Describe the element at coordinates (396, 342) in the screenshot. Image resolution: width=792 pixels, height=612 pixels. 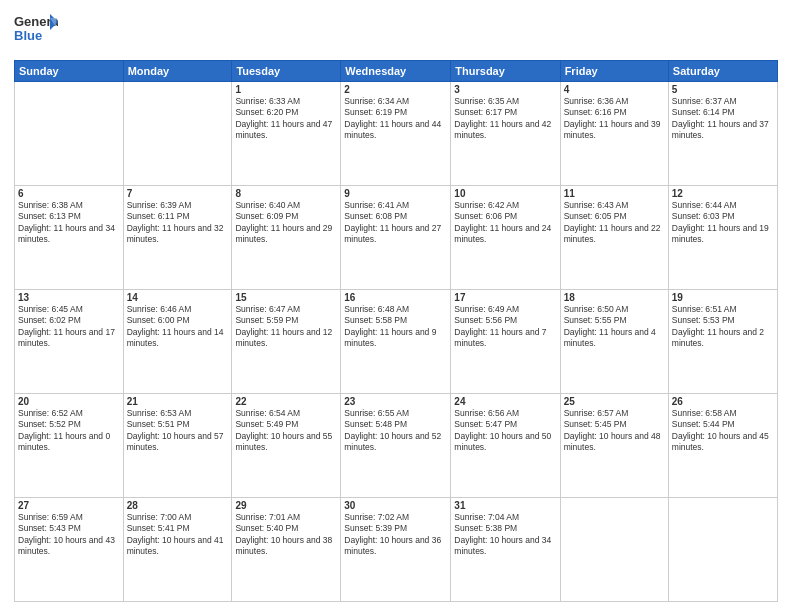
I see `table-row: 16 Sunrise: 6:48 AMSunset: 5:58 PMDaylig…` at that location.